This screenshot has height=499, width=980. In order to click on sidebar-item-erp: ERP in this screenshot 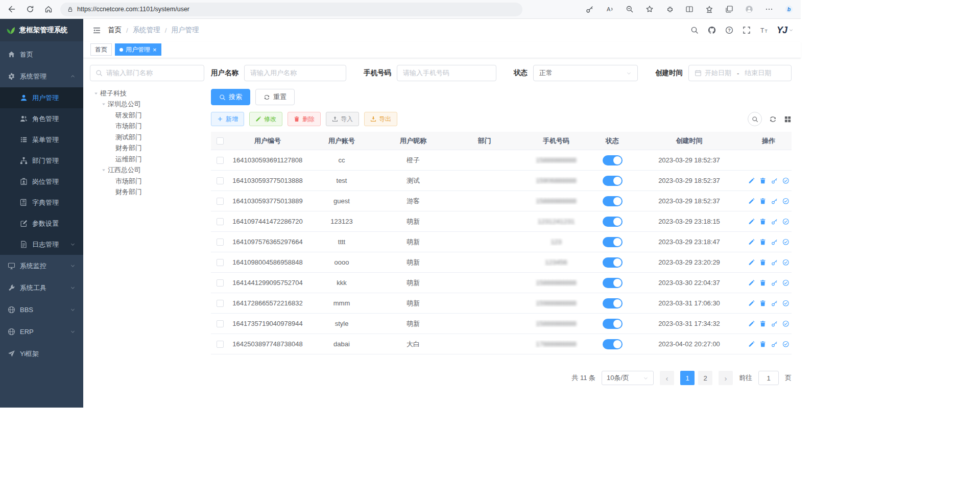, I will do `click(42, 332)`.